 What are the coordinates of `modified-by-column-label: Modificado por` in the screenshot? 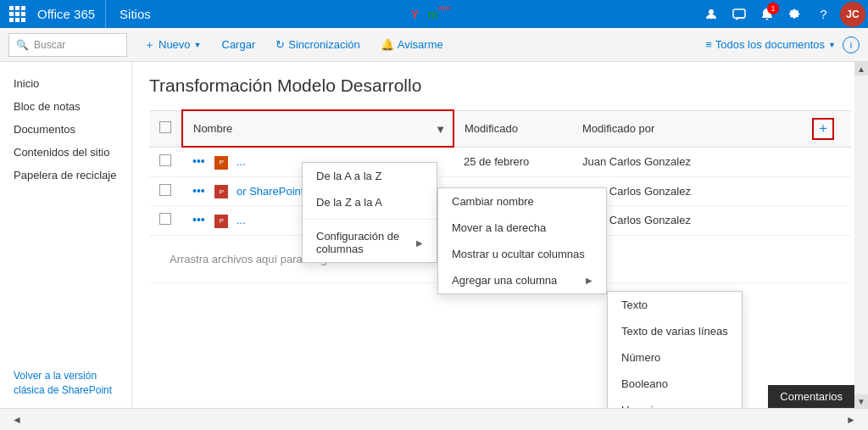 It's located at (619, 129).